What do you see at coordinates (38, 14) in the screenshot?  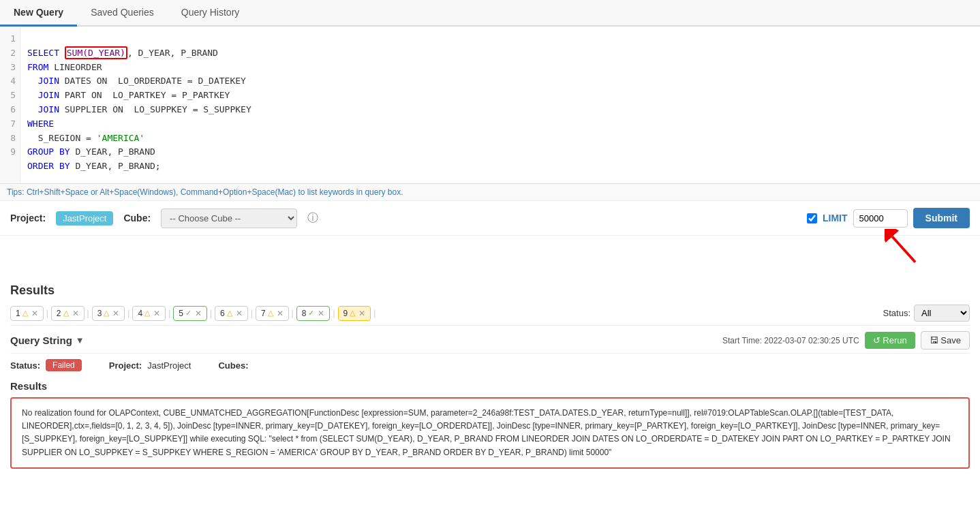 I see `tab-new-query: New Query` at bounding box center [38, 14].